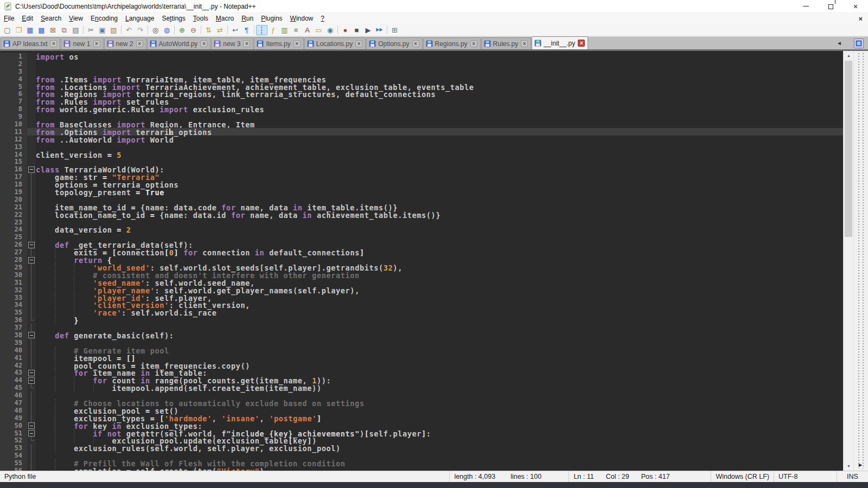 Image resolution: width=868 pixels, height=488 pixels. I want to click on code-line: 38 def generate_basic(self):, so click(422, 335).